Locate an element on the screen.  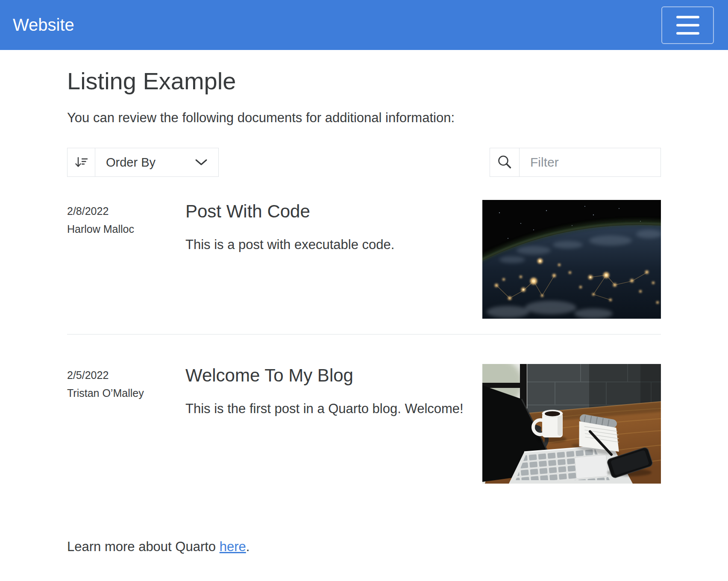
post-author: Tristan O’Malley is located at coordinates (126, 393).